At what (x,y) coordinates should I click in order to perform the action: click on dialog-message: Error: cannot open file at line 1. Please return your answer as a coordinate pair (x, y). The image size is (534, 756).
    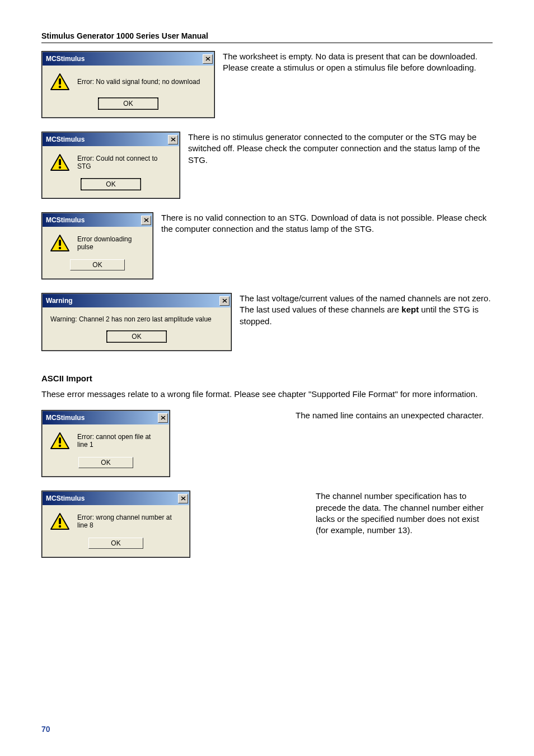
    Looking at the image, I should click on (118, 441).